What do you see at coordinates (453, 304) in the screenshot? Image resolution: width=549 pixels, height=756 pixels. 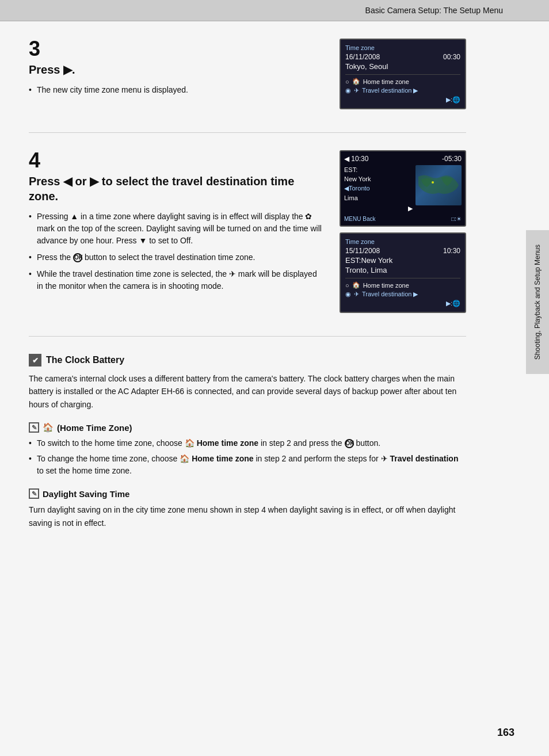 I see `screen2-footer-text: ▶:🌐` at bounding box center [453, 304].